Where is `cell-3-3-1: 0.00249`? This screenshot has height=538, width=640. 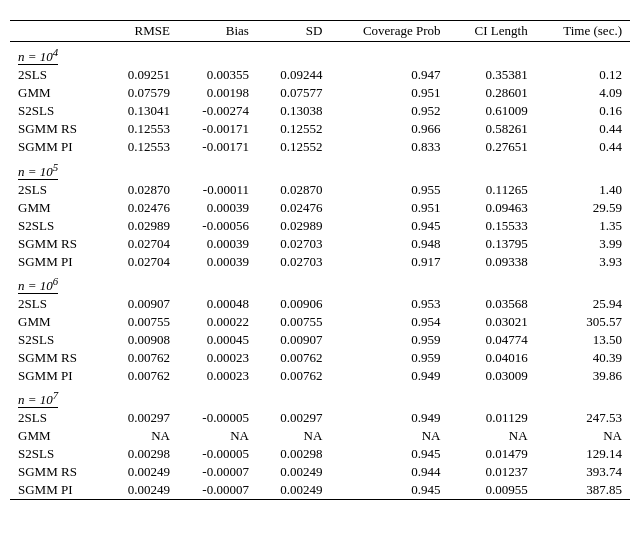
cell-3-3-1: 0.00249 is located at coordinates (140, 472).